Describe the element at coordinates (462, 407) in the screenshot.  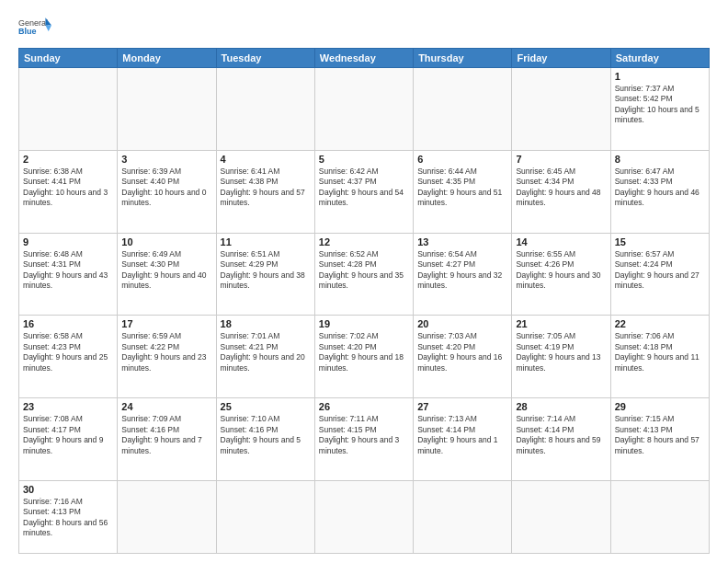
I see `day-number: 27` at that location.